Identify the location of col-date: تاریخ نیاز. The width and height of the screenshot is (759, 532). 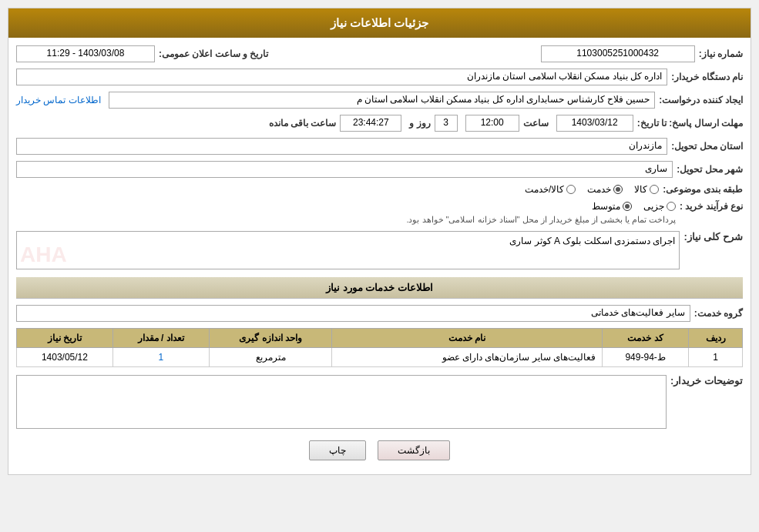
(65, 339).